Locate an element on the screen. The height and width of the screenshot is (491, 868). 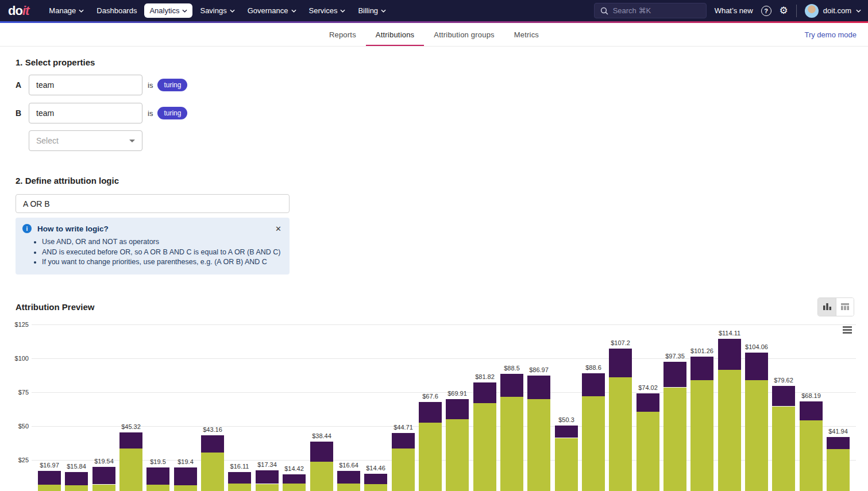
menu-analytics-label: Analytics is located at coordinates (164, 10).